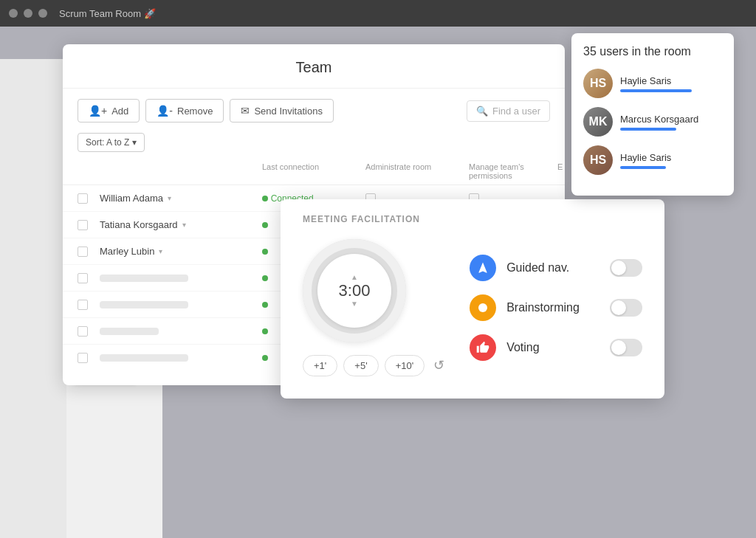 The image size is (756, 538). I want to click on user-info: Marcus Korsgaard, so click(671, 123).